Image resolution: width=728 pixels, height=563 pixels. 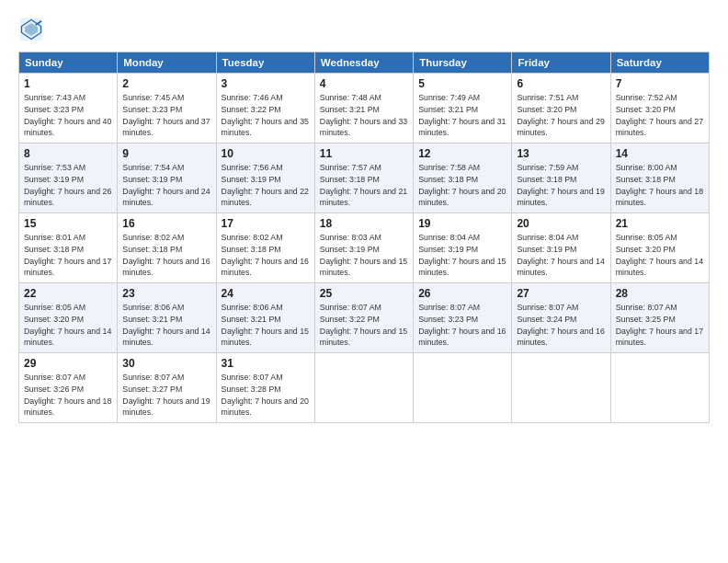 What do you see at coordinates (167, 63) in the screenshot?
I see `col-header-monday: Monday` at bounding box center [167, 63].